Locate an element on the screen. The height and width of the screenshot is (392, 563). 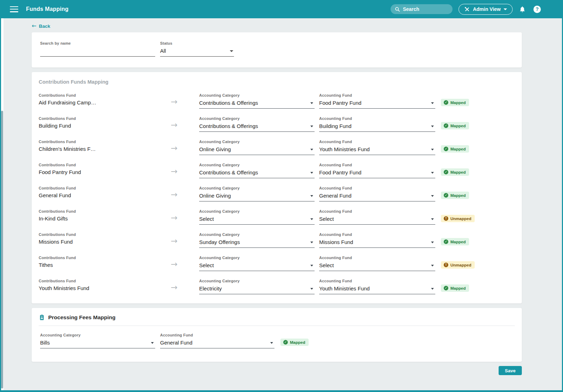
status-filter: Status All is located at coordinates (197, 54).